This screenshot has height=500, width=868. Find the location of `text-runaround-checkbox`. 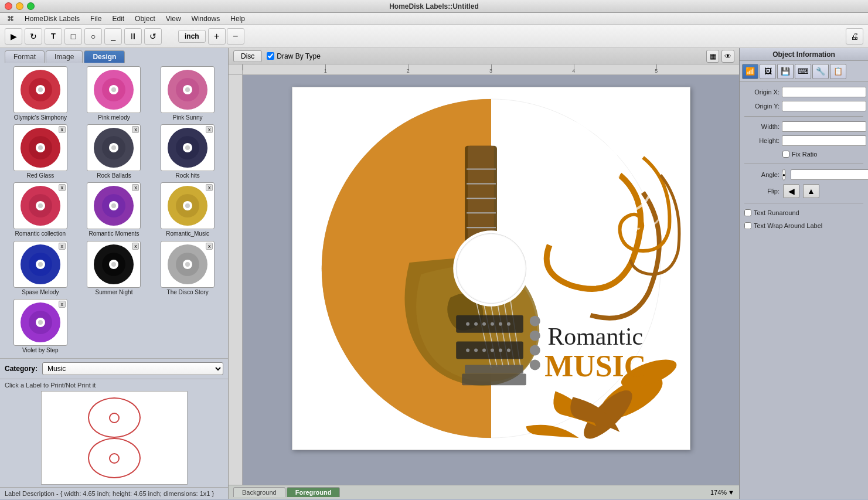

text-runaround-checkbox is located at coordinates (748, 213).